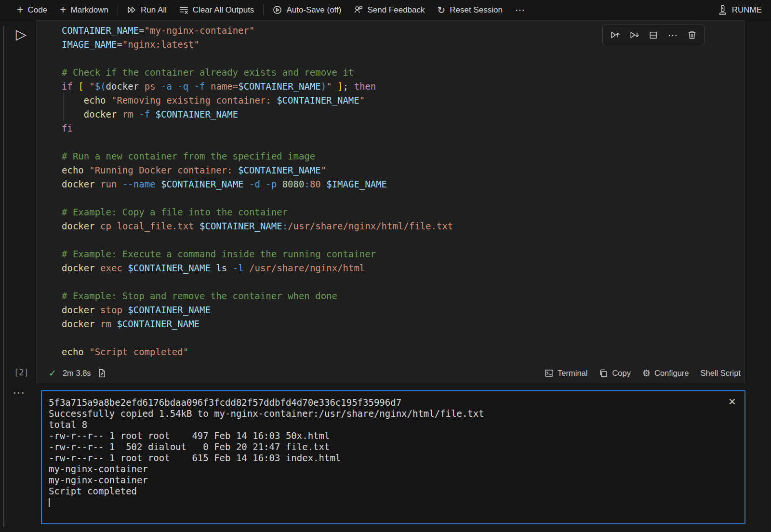 The width and height of the screenshot is (771, 532). What do you see at coordinates (21, 372) in the screenshot?
I see `execution-count: [2]` at bounding box center [21, 372].